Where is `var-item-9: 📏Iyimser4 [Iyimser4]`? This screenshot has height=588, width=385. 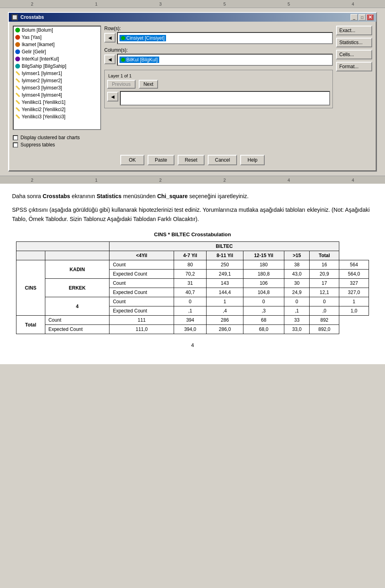 var-item-9: 📏Iyimser4 [Iyimser4] is located at coordinates (57, 95).